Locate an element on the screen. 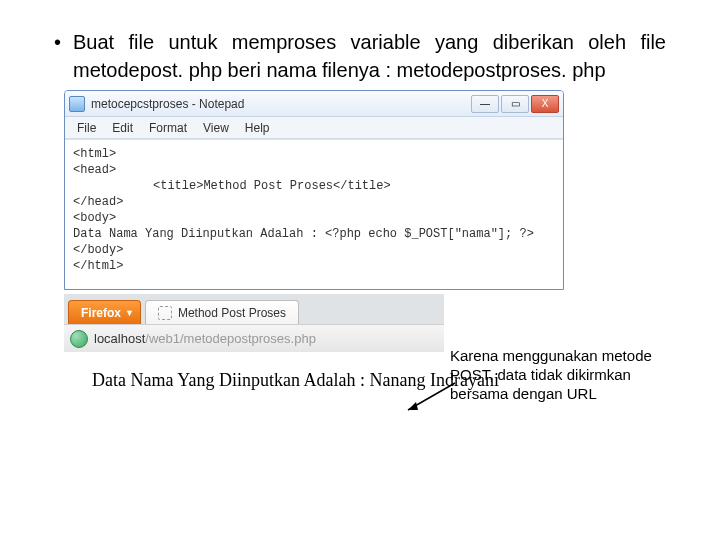  code-line: Data Nama Yang Diinputkan Adalah : <?php… is located at coordinates (314, 234).